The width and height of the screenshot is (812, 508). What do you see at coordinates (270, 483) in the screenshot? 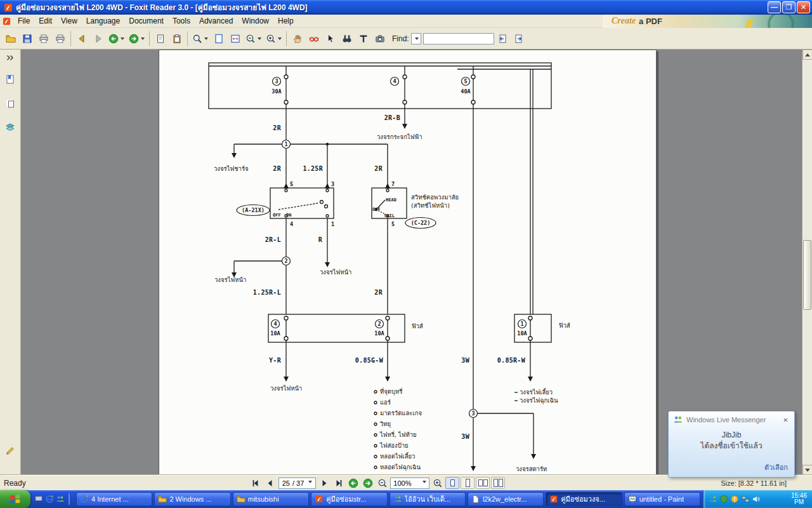
I see `previous-page-button` at bounding box center [270, 483].